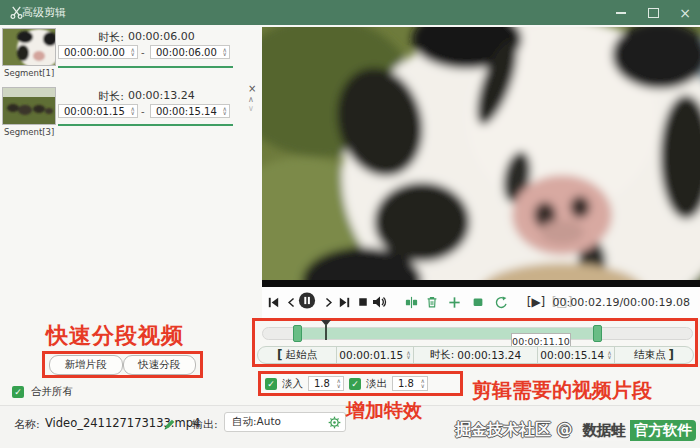 The image size is (700, 448). I want to click on segment1-thumbnail, so click(29, 47).